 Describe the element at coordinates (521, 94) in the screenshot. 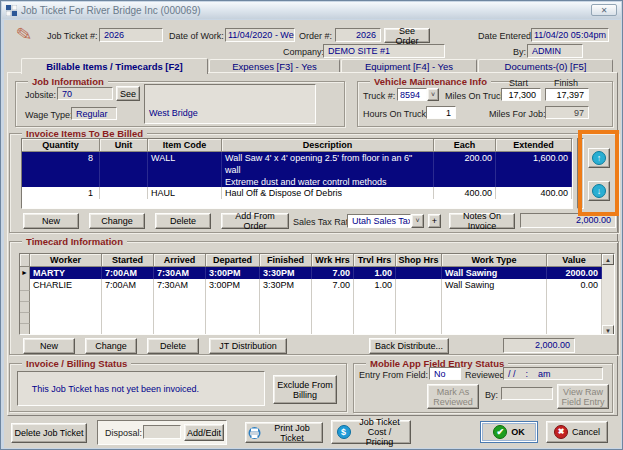

I see `miles-start-field: 17,300` at that location.